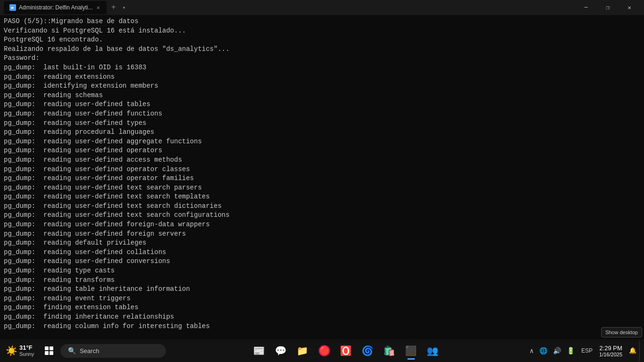  What do you see at coordinates (322, 262) in the screenshot?
I see `terminal-line: pg_dump: reading user-defined conversion…` at bounding box center [322, 262].